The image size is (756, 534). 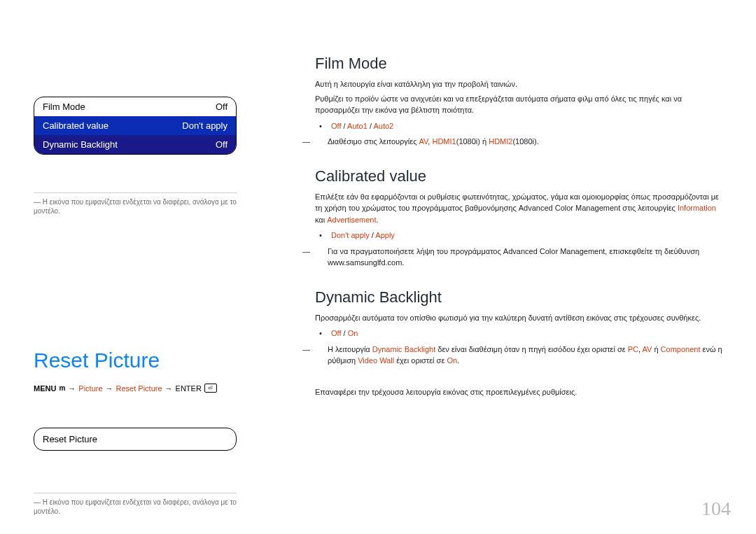 I want to click on dynamic-backlight-note: ―Η λειτουργία Dynamic Backlight δεν είνα…, so click(x=528, y=356).